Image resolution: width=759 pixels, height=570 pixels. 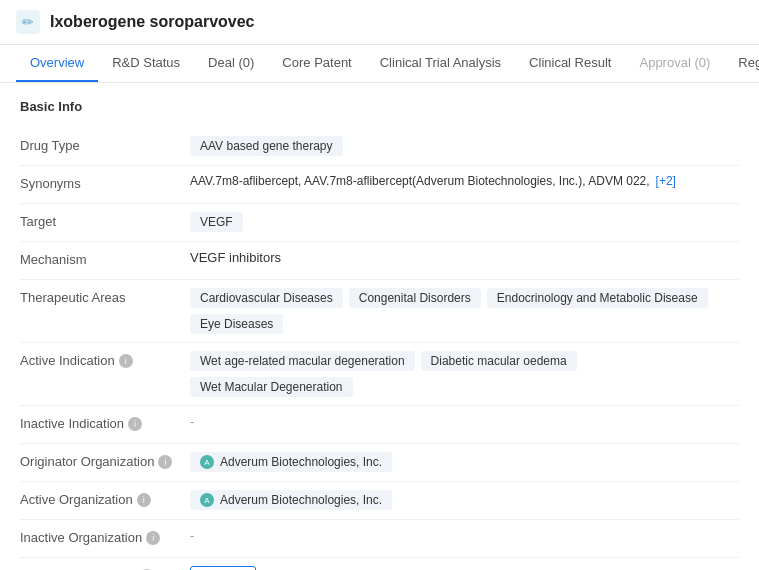 What do you see at coordinates (598, 298) in the screenshot?
I see `tag: Endocrinology and Metabolic Disease` at bounding box center [598, 298].